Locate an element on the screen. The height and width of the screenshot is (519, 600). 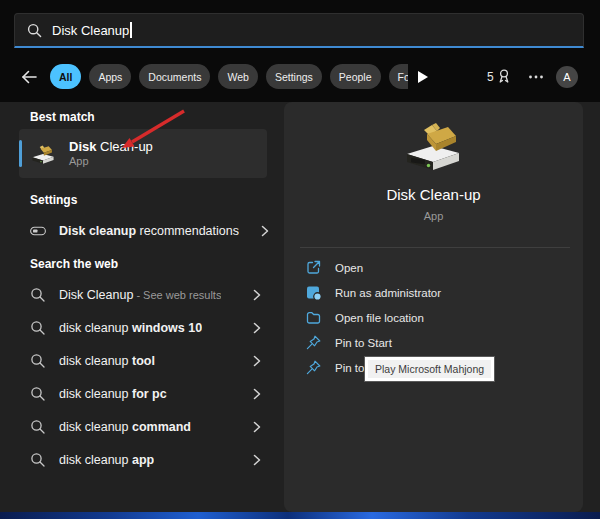
disk-cleanup-app-icon-large is located at coordinates (433, 146).